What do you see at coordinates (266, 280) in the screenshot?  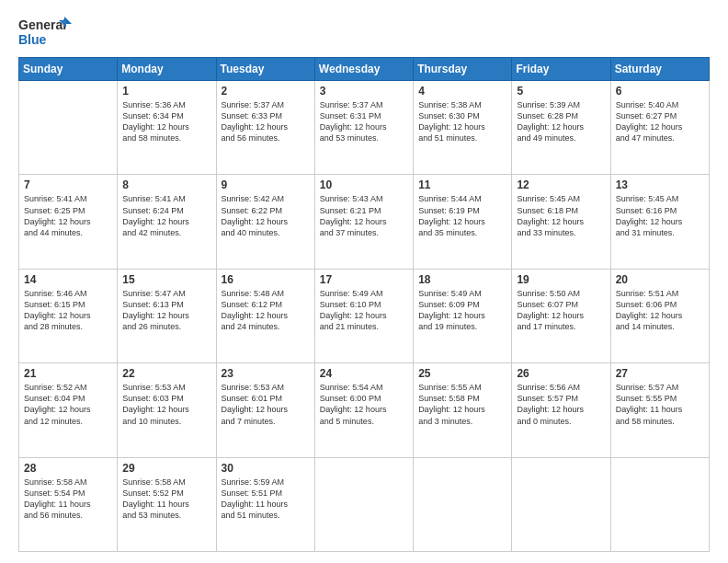 I see `day-number: 16` at bounding box center [266, 280].